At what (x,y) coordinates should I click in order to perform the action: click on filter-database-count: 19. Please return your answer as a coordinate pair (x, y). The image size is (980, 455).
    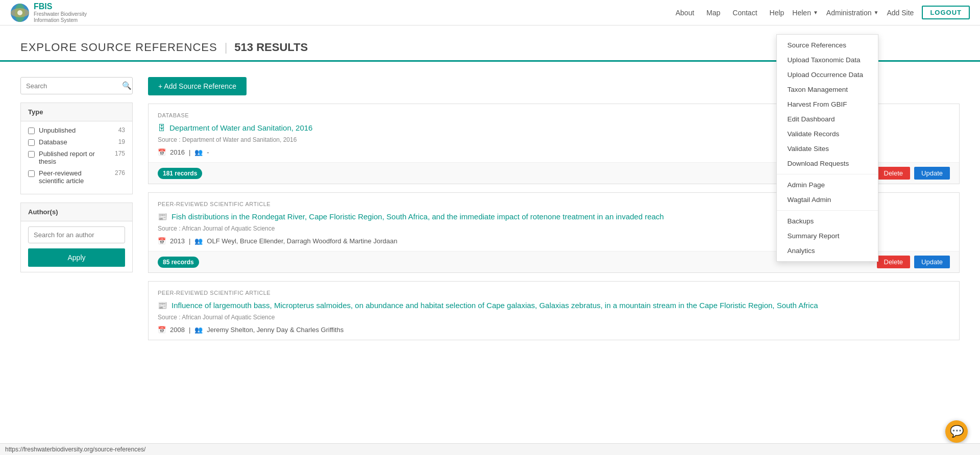
    Looking at the image, I should click on (121, 142).